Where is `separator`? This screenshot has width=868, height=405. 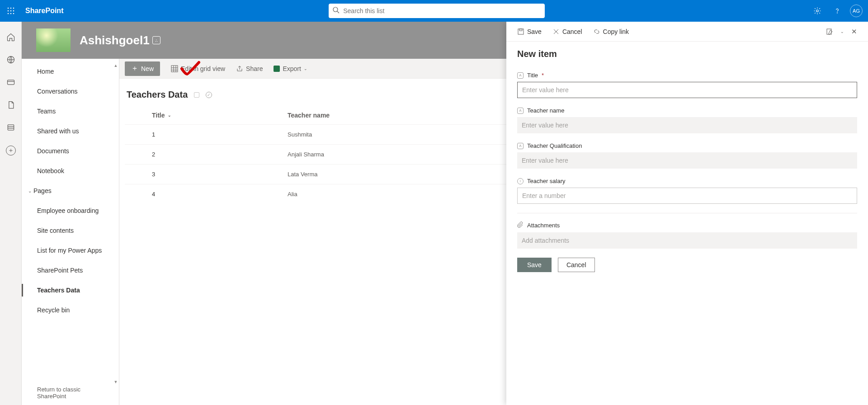 separator is located at coordinates (687, 213).